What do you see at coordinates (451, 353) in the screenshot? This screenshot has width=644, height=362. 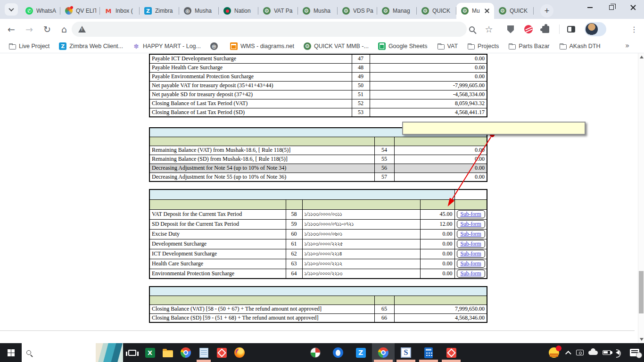 I see `taskbar-anydesk` at bounding box center [451, 353].